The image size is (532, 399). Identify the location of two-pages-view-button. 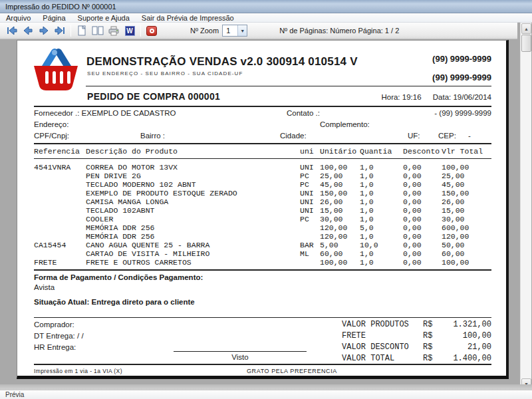
(98, 31).